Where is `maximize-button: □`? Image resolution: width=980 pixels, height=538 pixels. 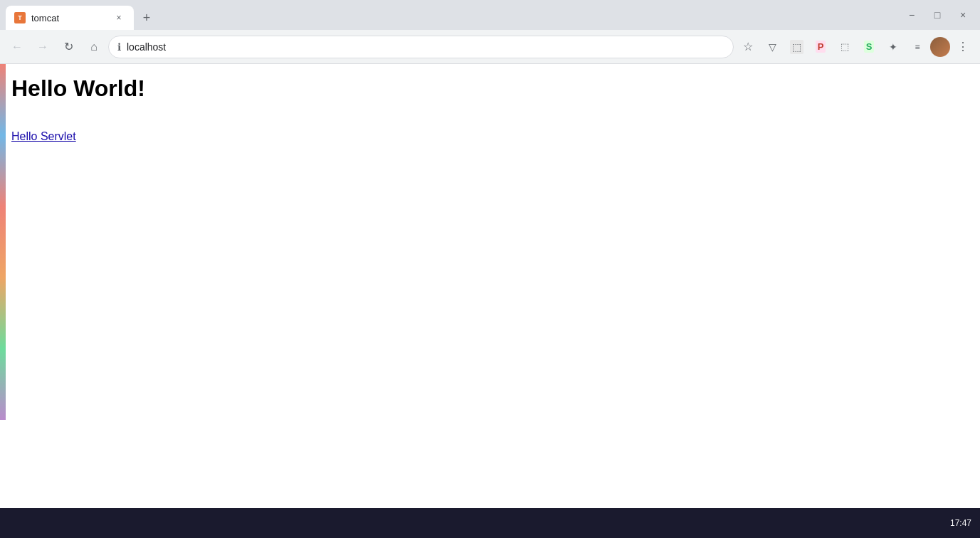
maximize-button: □ is located at coordinates (937, 15).